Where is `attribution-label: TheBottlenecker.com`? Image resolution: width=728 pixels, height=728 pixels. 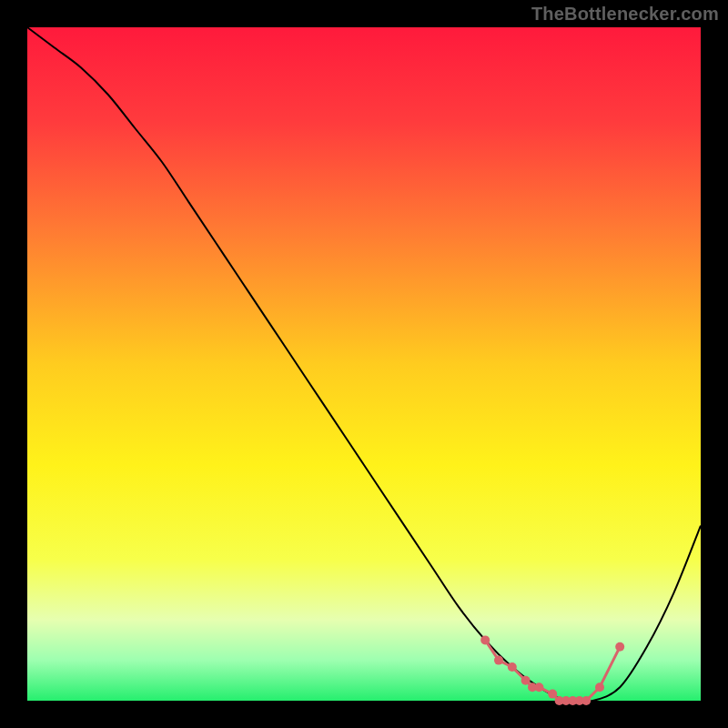 attribution-label: TheBottlenecker.com is located at coordinates (625, 15).